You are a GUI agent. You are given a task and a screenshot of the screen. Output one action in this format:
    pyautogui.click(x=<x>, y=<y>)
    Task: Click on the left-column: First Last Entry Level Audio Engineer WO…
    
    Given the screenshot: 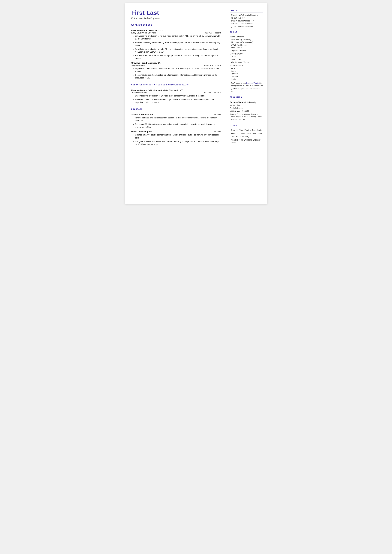 What is the action you would take?
    pyautogui.click(x=176, y=104)
    